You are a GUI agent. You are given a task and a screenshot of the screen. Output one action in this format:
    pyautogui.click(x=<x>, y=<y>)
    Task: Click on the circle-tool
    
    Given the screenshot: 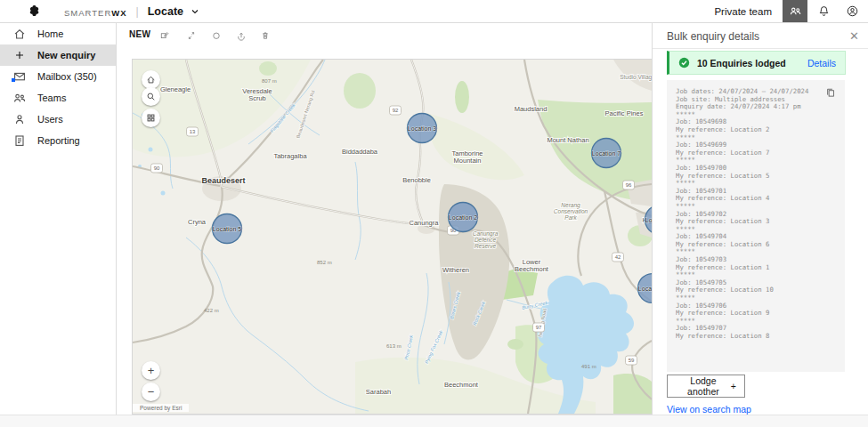 What is the action you would take?
    pyautogui.click(x=216, y=36)
    